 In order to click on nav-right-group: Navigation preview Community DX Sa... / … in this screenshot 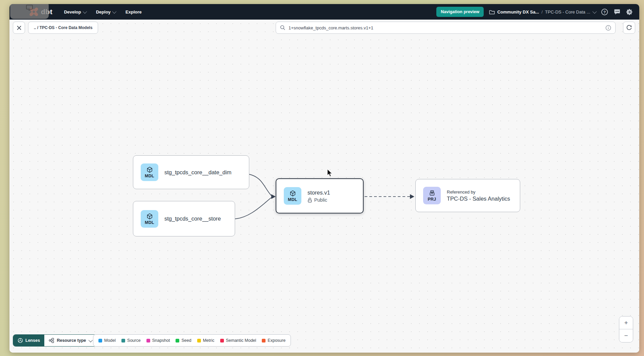, I will do `click(535, 12)`.